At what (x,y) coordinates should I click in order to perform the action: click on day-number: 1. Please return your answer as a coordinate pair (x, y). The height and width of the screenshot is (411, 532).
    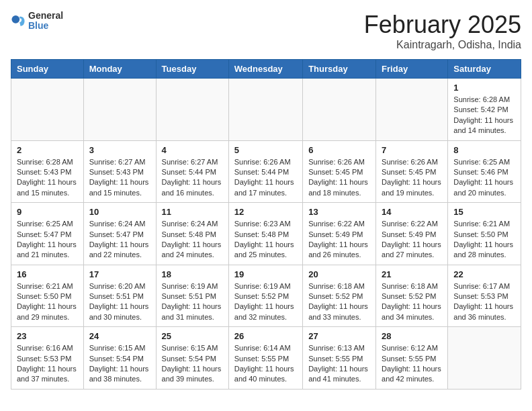
    Looking at the image, I should click on (484, 87).